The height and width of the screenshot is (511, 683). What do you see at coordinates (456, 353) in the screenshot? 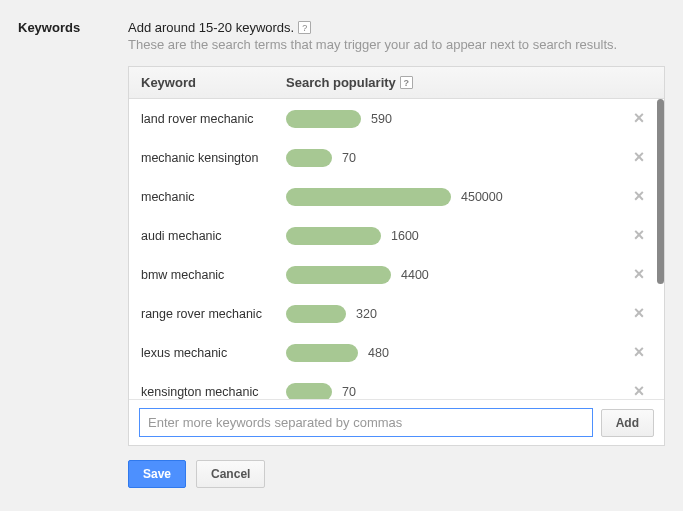
I see `popularity-cell: 480` at bounding box center [456, 353].